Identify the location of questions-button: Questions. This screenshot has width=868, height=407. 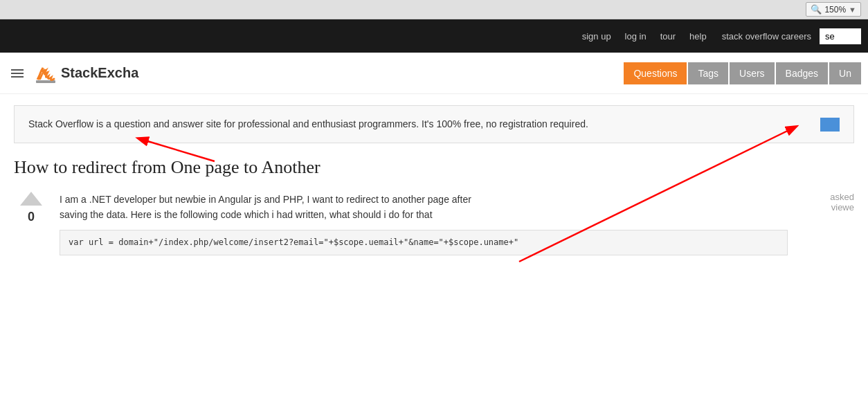
(655, 73).